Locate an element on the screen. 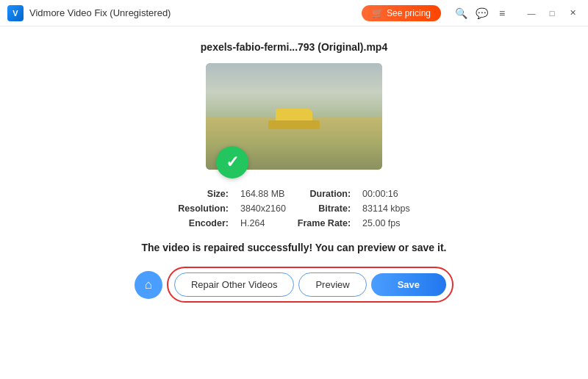  titlebar: V Vidmore Video Fix (Unregistered) 🛒 See… is located at coordinates (294, 13).